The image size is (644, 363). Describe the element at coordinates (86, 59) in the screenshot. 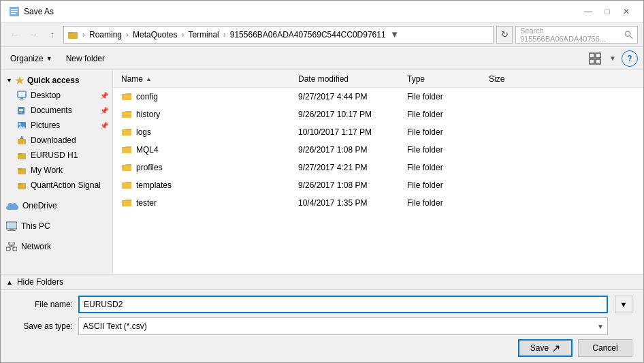

I see `new-folder-label: New folder` at that location.